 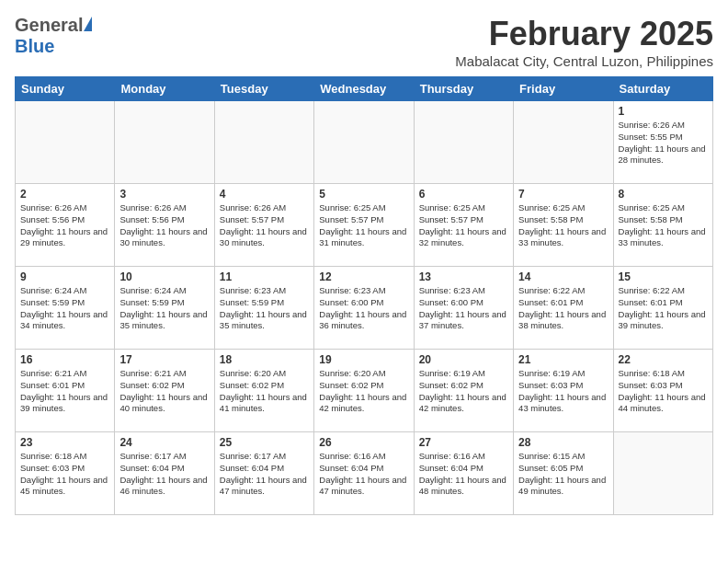 I want to click on calendar-cell: 18Sunrise: 6:20 AM Sunset: 6:02 PM Dayli…, so click(x=264, y=391).